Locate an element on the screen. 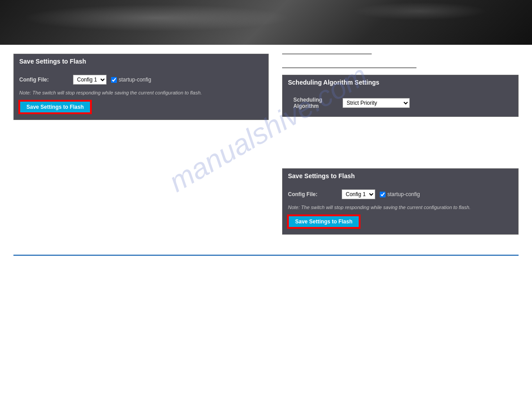 The width and height of the screenshot is (532, 411). startup-config-group: startup-config is located at coordinates (131, 80).